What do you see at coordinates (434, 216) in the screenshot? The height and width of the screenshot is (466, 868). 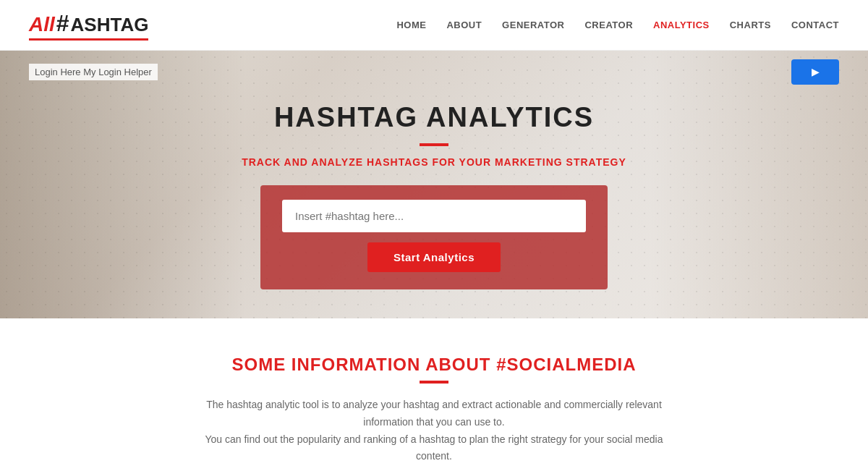 I see `hashtag-search-input` at bounding box center [434, 216].